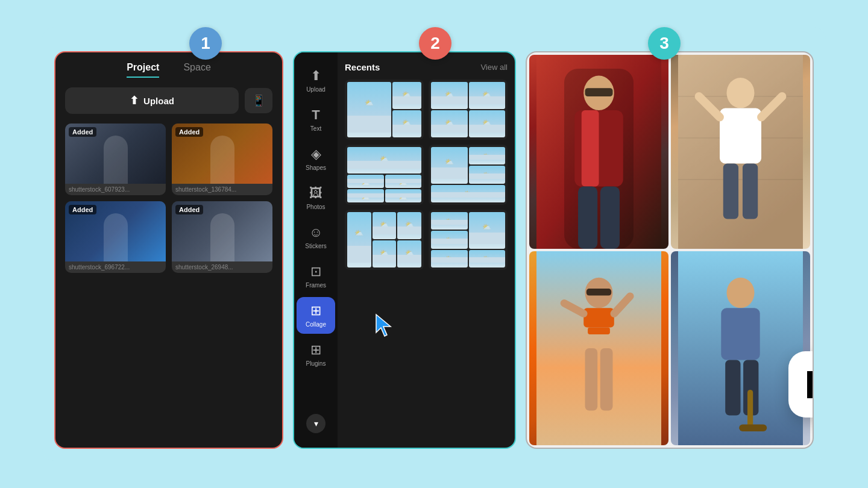  What do you see at coordinates (316, 311) in the screenshot?
I see `collage-icon: ⊞` at bounding box center [316, 311].